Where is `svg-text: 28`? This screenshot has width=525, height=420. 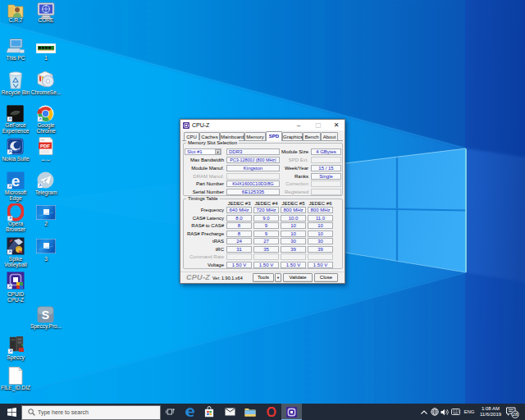
svg-text: 28 is located at coordinates (514, 414).